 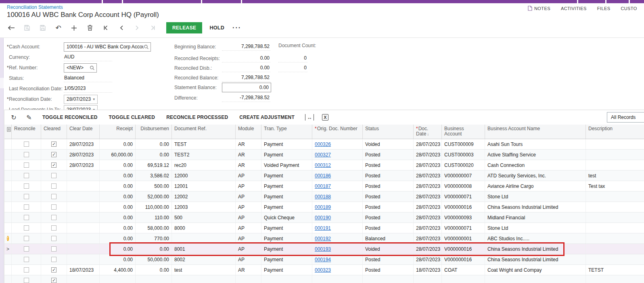 I want to click on orig-doc-link: 000312, so click(x=323, y=165).